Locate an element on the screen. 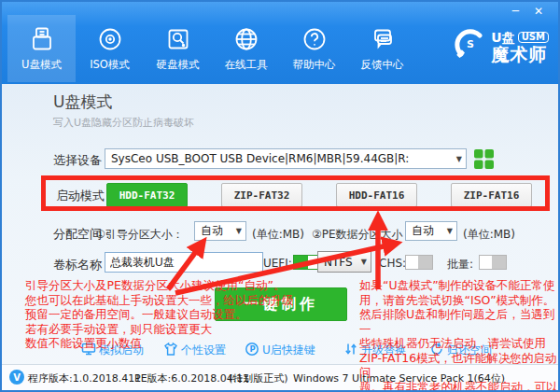 The image size is (560, 392). program-version: 程序版本:1.0.2018.411 is located at coordinates (84, 379).